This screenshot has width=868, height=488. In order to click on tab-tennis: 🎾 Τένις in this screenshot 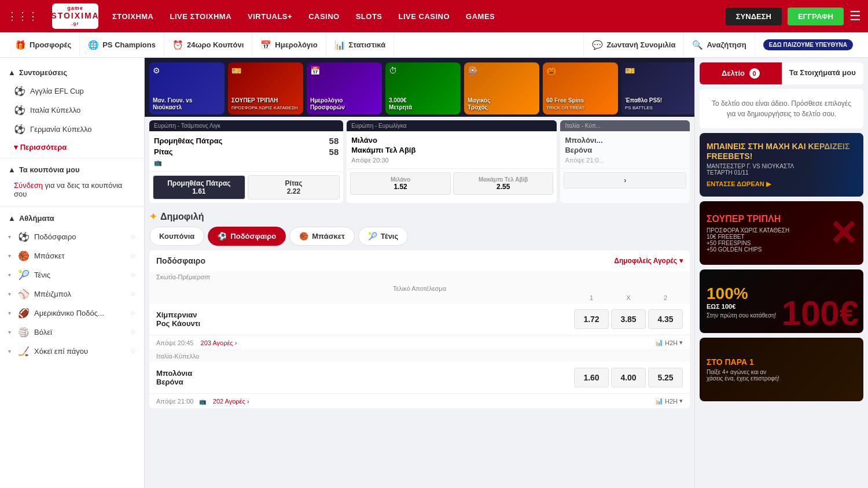, I will do `click(383, 236)`.